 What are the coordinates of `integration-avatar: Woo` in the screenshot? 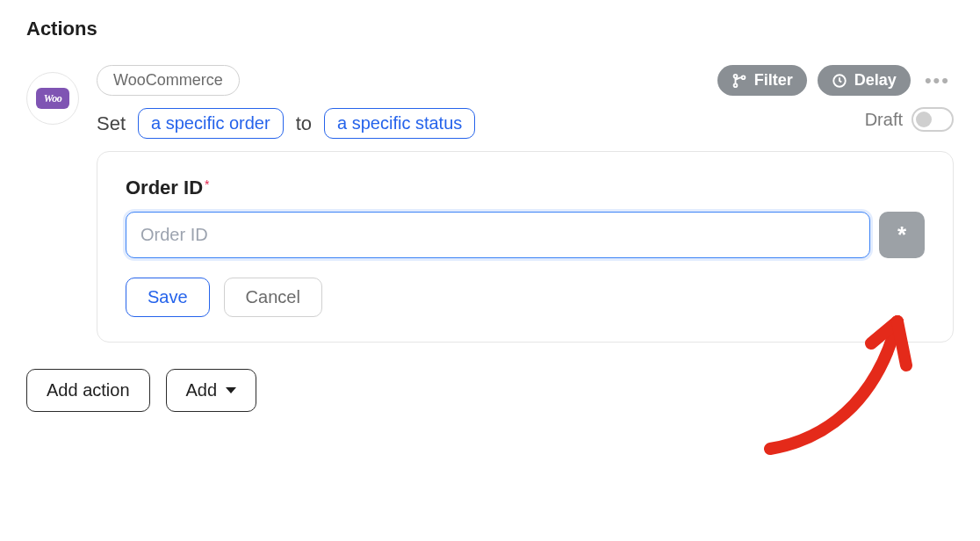 It's located at (53, 98).